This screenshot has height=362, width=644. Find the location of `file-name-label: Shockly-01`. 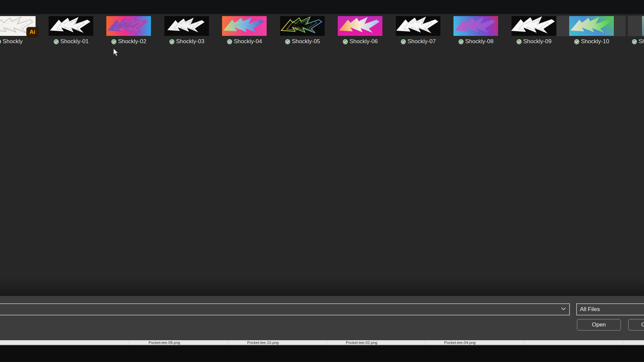

file-name-label: Shockly-01 is located at coordinates (74, 42).